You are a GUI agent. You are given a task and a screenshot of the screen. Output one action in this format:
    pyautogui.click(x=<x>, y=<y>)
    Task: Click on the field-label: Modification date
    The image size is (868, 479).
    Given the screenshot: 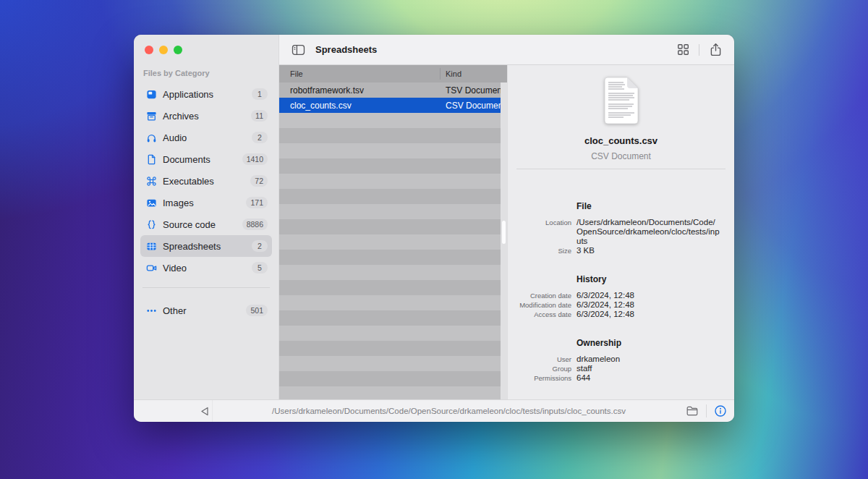 What is the action you would take?
    pyautogui.click(x=544, y=305)
    